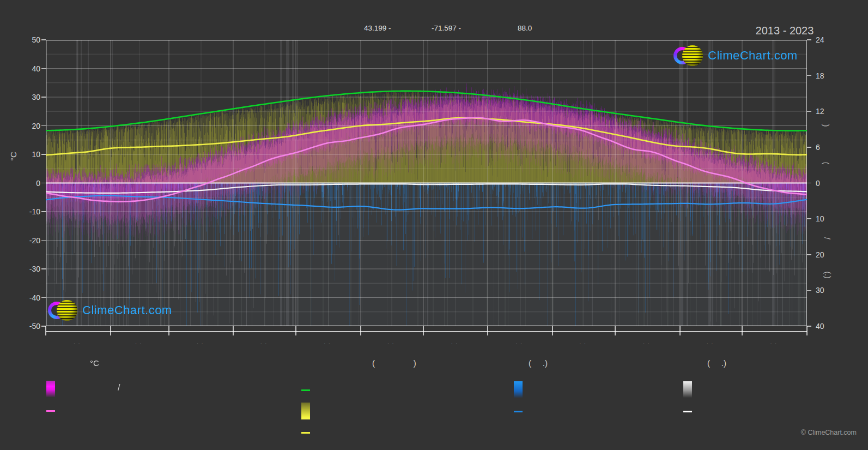  What do you see at coordinates (426, 332) in the screenshot?
I see `x-axis-line` at bounding box center [426, 332].